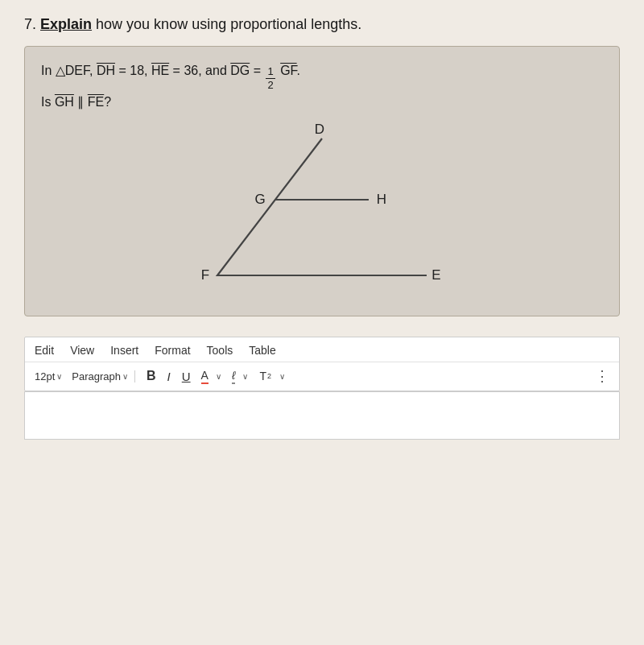  I want to click on diagram-svg: D G H F E, so click(322, 211).